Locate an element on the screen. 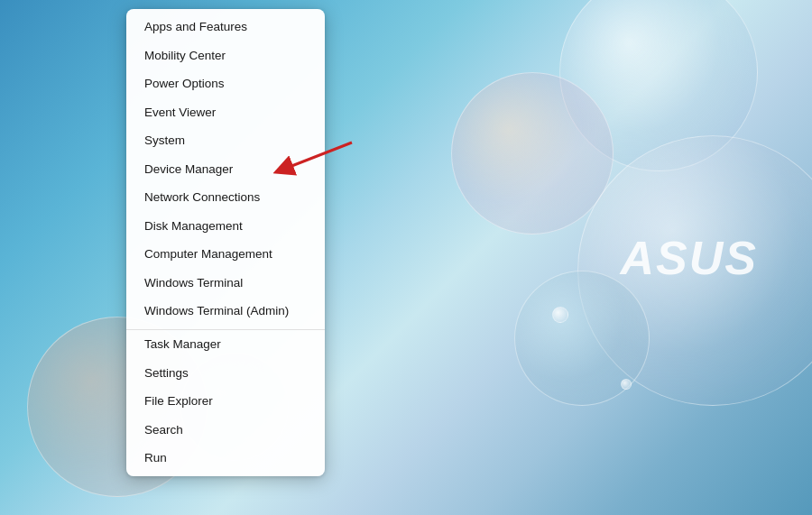  menu-item-disk-management: Disk Management is located at coordinates (226, 226).